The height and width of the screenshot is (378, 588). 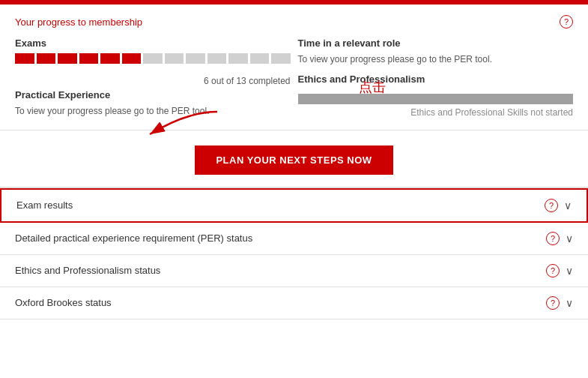 What do you see at coordinates (294, 303) in the screenshot?
I see `accordion-item-3: Oxford Brookes status?∨` at bounding box center [294, 303].